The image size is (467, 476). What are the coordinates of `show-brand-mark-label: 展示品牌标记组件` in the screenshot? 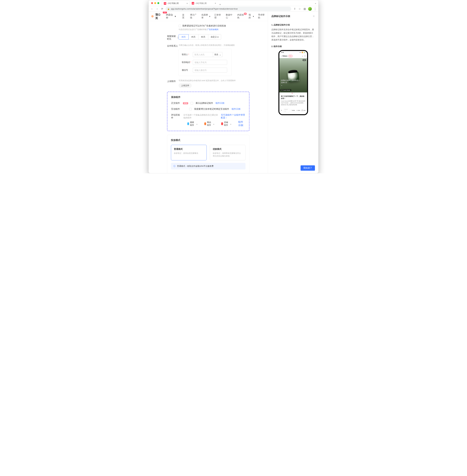 It's located at (204, 103).